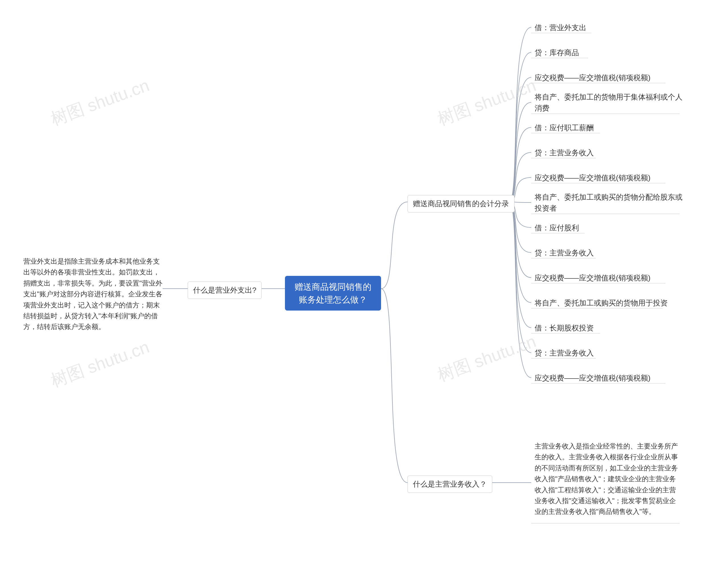 Image resolution: width=728 pixels, height=585 pixels. I want to click on leaf-item: 将自产、委托加工或购买的货物分配给股东或投资者, so click(608, 203).